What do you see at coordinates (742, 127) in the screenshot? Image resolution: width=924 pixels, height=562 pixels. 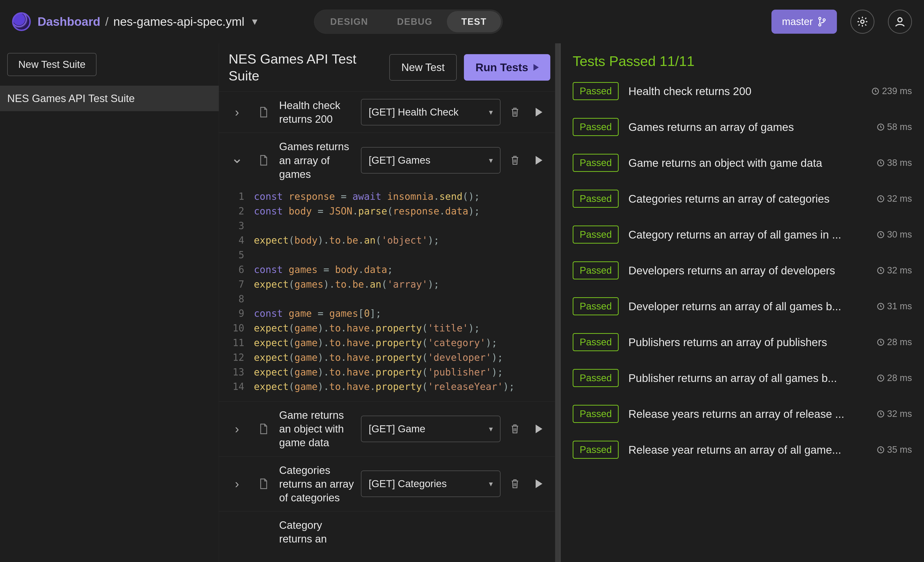 I see `result-row: PassedGames returns an array of games58 …` at bounding box center [742, 127].